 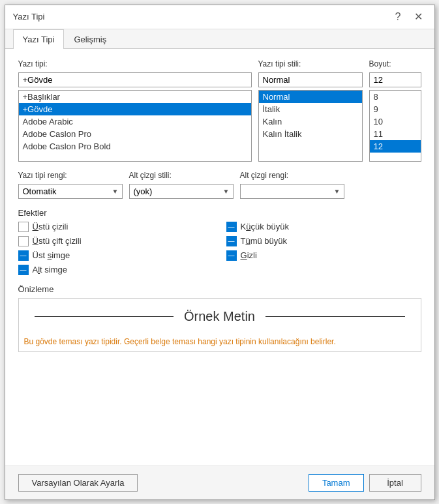 I want to click on font-style-input, so click(x=310, y=80).